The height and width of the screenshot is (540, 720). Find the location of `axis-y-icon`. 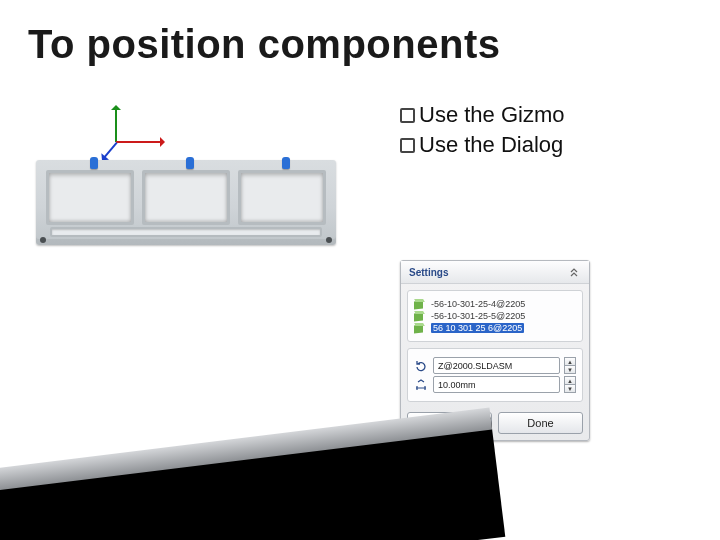

axis-y-icon is located at coordinates (116, 125).